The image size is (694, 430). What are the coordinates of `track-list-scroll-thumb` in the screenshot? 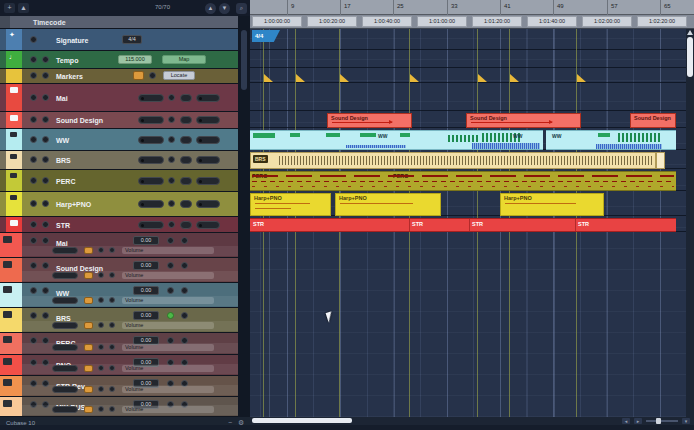 It's located at (244, 60).